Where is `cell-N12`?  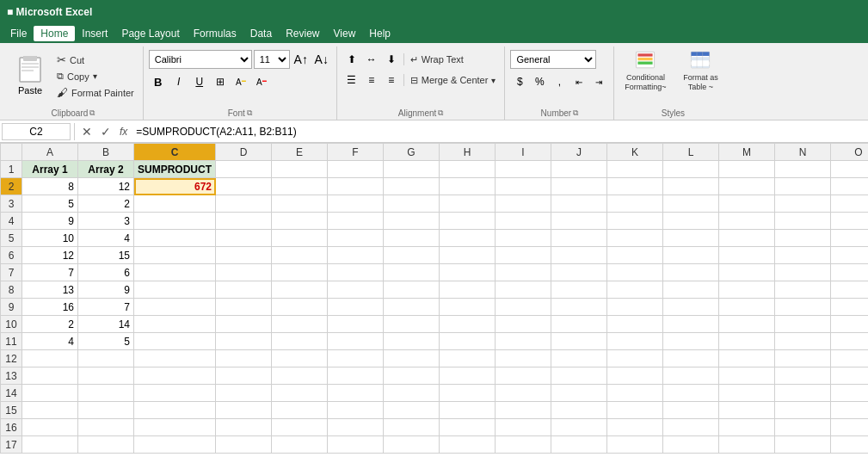 cell-N12 is located at coordinates (803, 359).